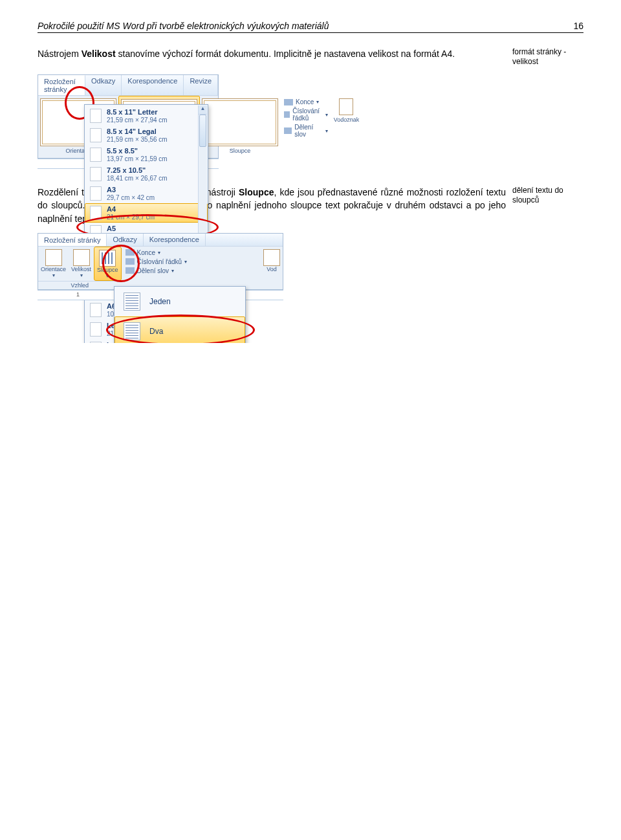  What do you see at coordinates (180, 330) in the screenshot?
I see `col-item-dva: Dva` at bounding box center [180, 330].